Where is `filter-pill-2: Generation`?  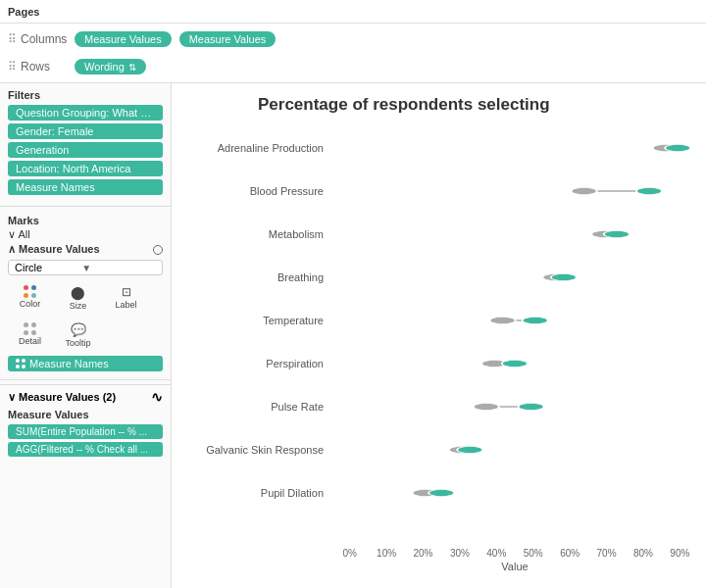
filter-pill-2: Generation is located at coordinates (85, 150).